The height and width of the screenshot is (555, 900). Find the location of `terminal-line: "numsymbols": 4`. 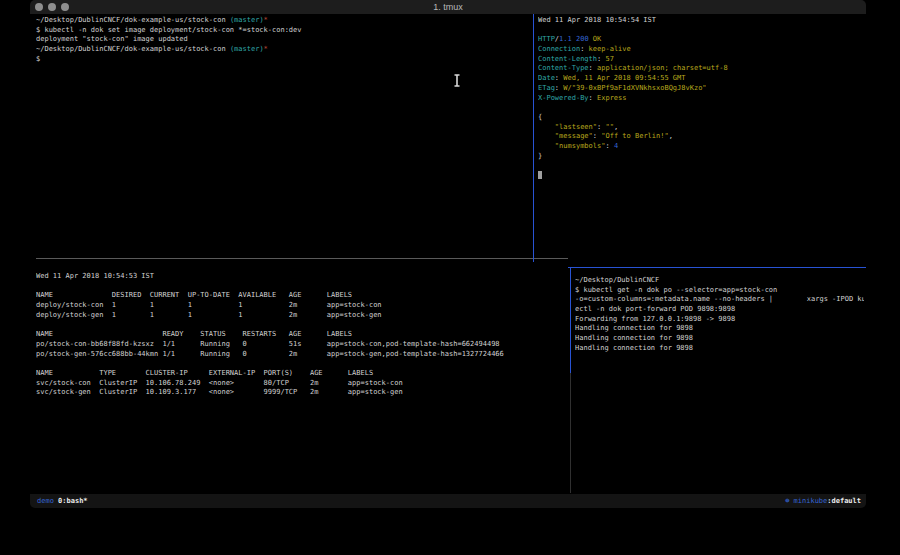

terminal-line: "numsymbols": 4 is located at coordinates (701, 147).